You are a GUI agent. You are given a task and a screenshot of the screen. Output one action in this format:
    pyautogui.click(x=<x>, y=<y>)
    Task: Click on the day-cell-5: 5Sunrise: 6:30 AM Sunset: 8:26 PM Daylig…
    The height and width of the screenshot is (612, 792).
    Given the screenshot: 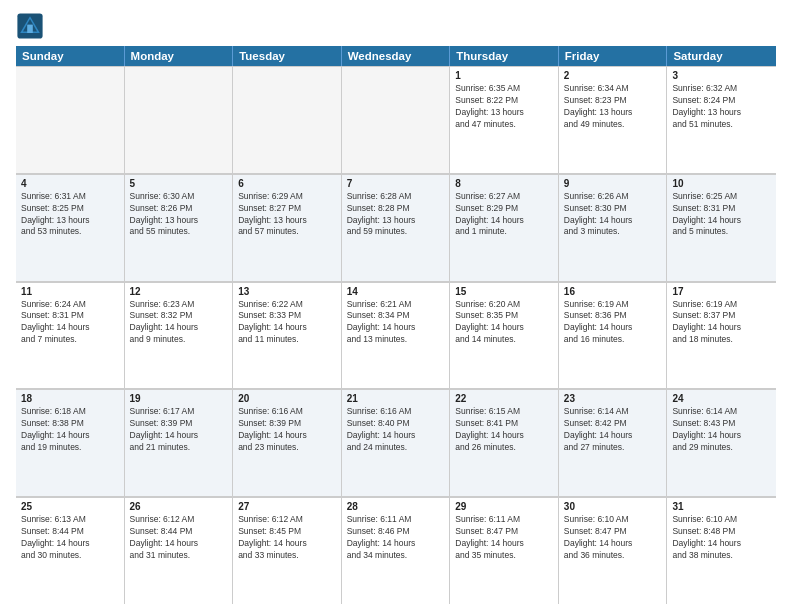 What is the action you would take?
    pyautogui.click(x=180, y=228)
    